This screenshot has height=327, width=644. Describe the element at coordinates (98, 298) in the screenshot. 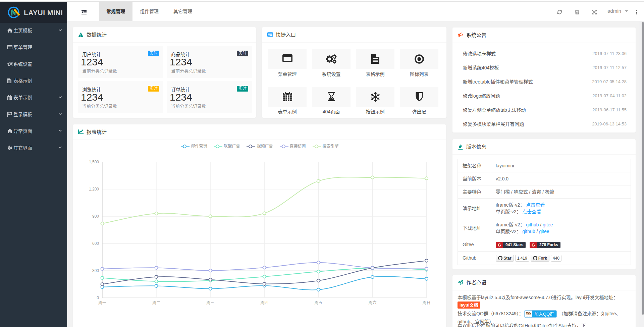

I see `svg-text: 0` at that location.